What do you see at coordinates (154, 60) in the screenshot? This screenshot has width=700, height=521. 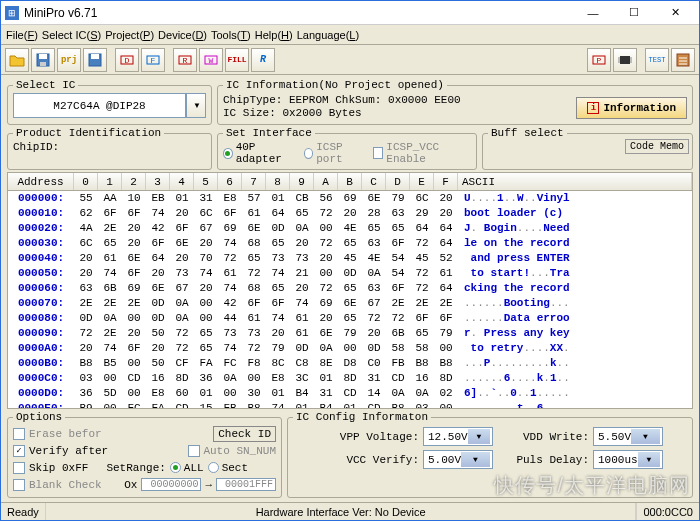 I see `svg-text: F` at bounding box center [154, 60].